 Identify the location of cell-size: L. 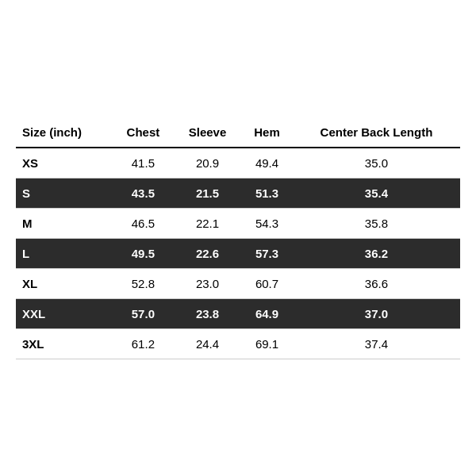
(64, 253).